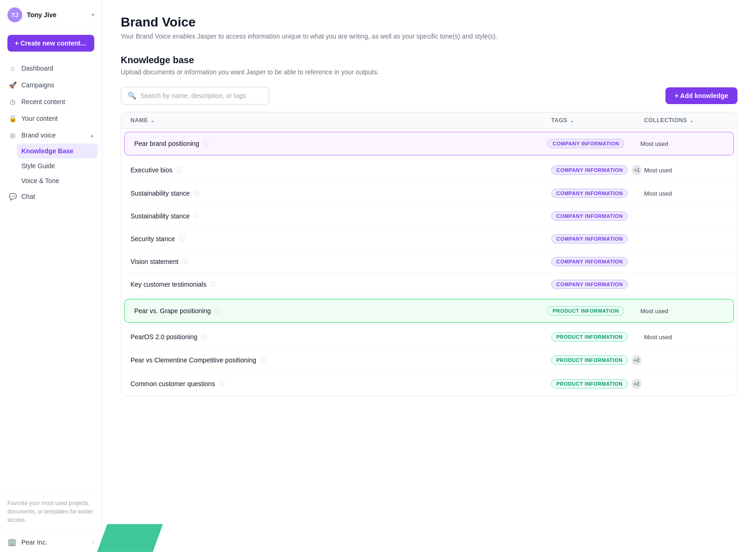  What do you see at coordinates (429, 36) in the screenshot?
I see `page-subtitle: Your Brand Voice enables Jasper to acces…` at bounding box center [429, 36].